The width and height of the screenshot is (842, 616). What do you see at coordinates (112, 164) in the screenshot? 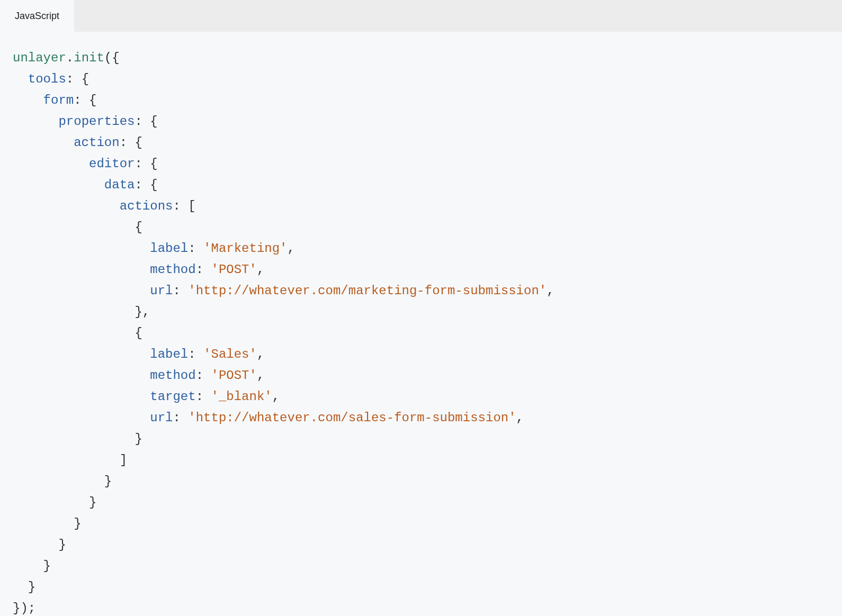
I see `code-prop: editor` at bounding box center [112, 164].